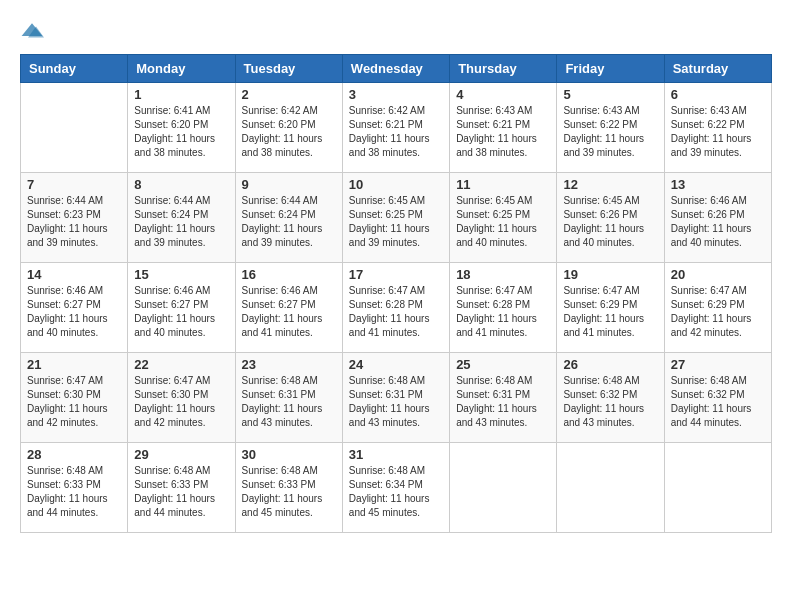 The height and width of the screenshot is (612, 792). I want to click on calendar-cell: 2Sunrise: 6:42 AMSunset: 6:20 PMDaylight…, so click(288, 128).